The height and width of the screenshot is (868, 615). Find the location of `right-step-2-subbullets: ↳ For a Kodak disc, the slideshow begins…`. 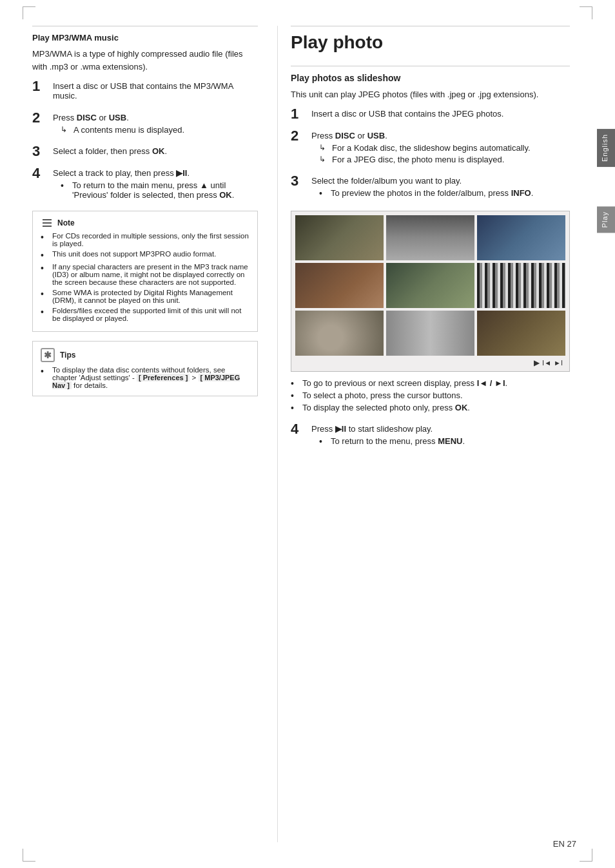

right-step-2-subbullets: ↳ For a Kodak disc, the slideshow begins… is located at coordinates (441, 153).